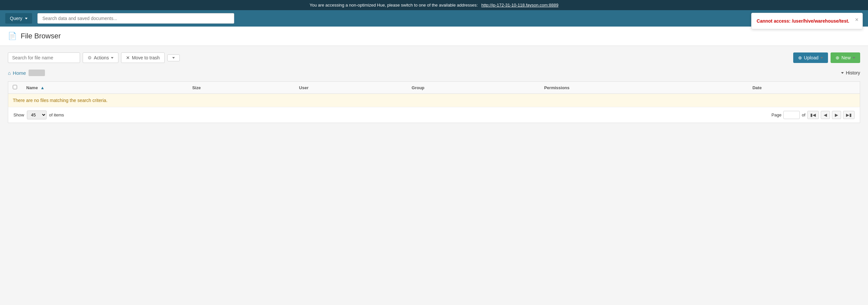 This screenshot has width=868, height=305. What do you see at coordinates (174, 58) in the screenshot?
I see `more-actions-button` at bounding box center [174, 58].